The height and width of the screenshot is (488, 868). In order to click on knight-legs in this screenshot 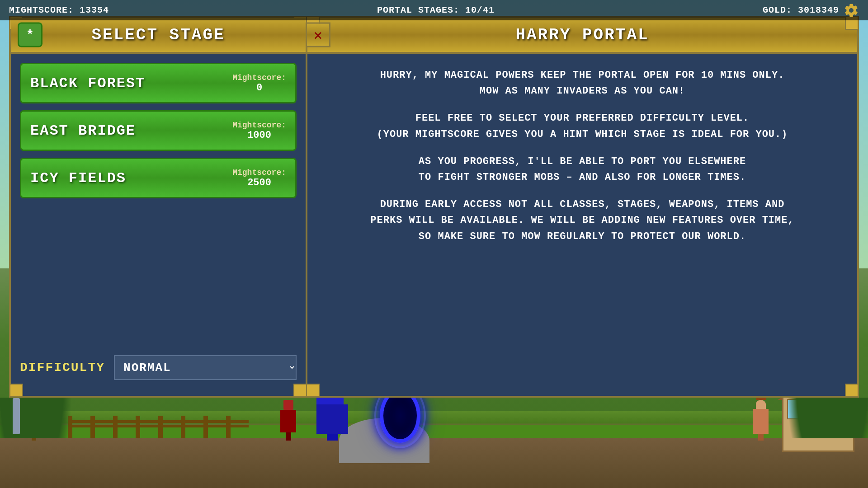, I will do `click(288, 436)`.